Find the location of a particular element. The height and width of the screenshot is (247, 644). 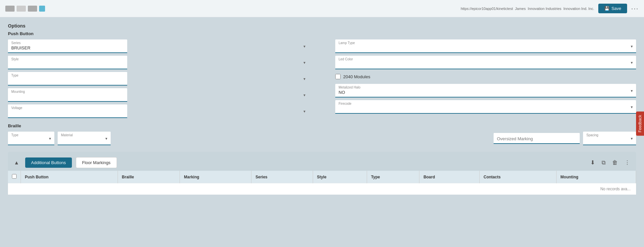

top-bar-info: https://epicor10app01/kinetictest James … is located at coordinates (527, 9).